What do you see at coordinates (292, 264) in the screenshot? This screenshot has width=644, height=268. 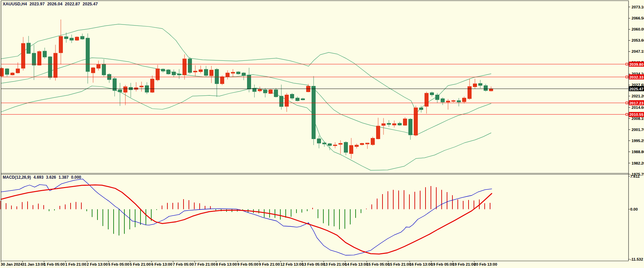 I see `time-axis-tick-label: 12 Feb 13:00` at bounding box center [292, 264].